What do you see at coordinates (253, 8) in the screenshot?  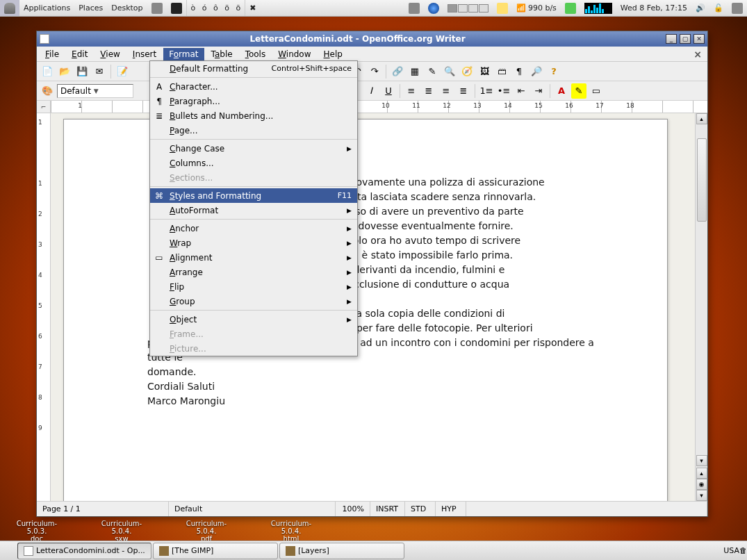 I see `panel-cancel-icon: ✖` at bounding box center [253, 8].